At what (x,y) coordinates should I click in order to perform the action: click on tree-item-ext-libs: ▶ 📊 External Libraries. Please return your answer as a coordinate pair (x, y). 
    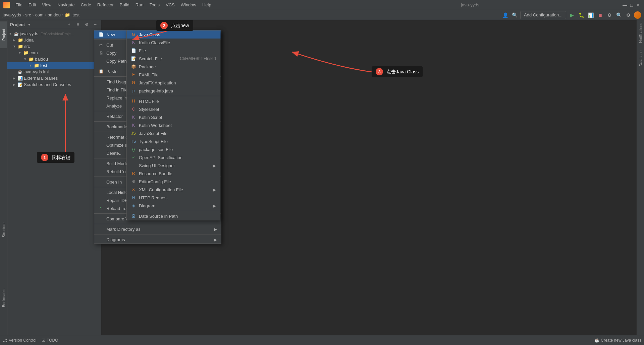
    Looking at the image, I should click on (54, 78).